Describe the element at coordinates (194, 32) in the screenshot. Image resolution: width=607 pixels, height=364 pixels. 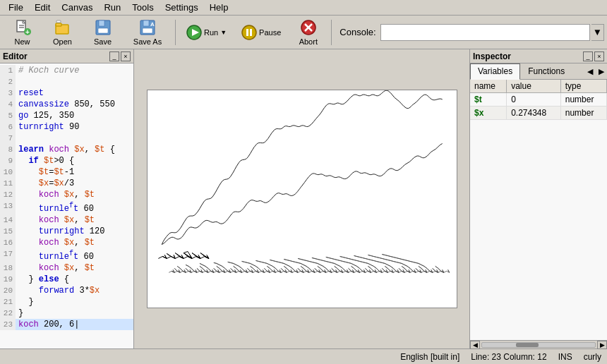
I see `run-icon` at that location.